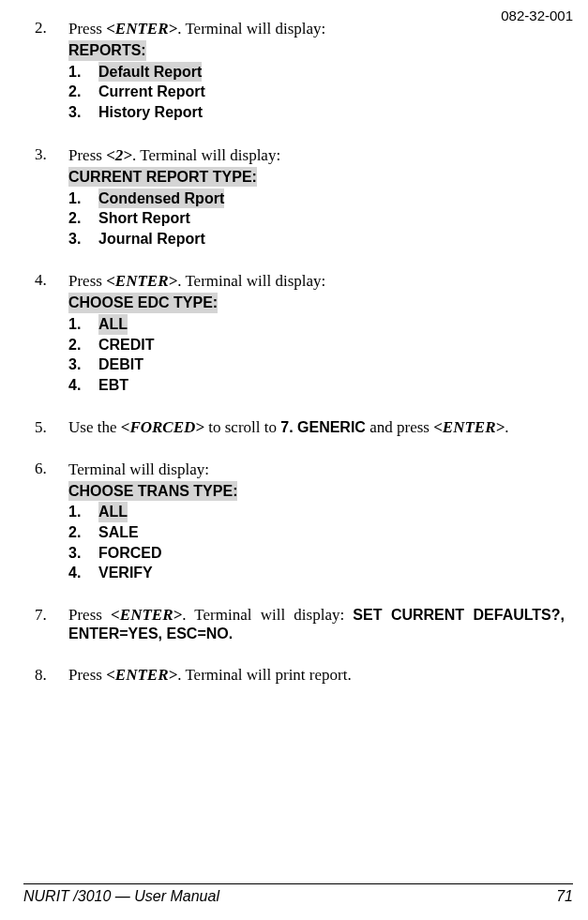 The width and height of the screenshot is (588, 920). What do you see at coordinates (52, 521) in the screenshot?
I see `step-number: 6.` at bounding box center [52, 521].